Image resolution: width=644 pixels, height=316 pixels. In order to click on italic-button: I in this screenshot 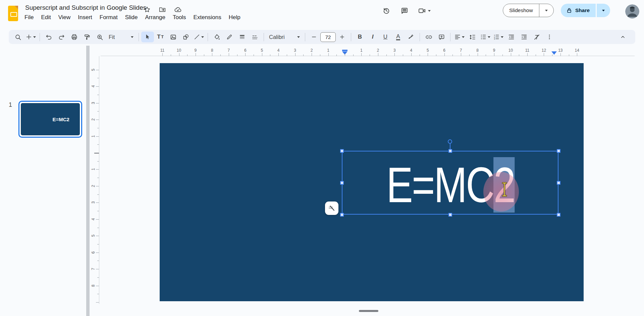, I will do `click(373, 37)`.